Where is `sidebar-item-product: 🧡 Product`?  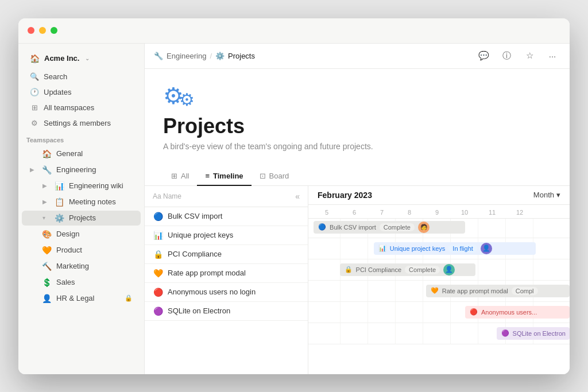 sidebar-item-product: 🧡 Product is located at coordinates (82, 250).